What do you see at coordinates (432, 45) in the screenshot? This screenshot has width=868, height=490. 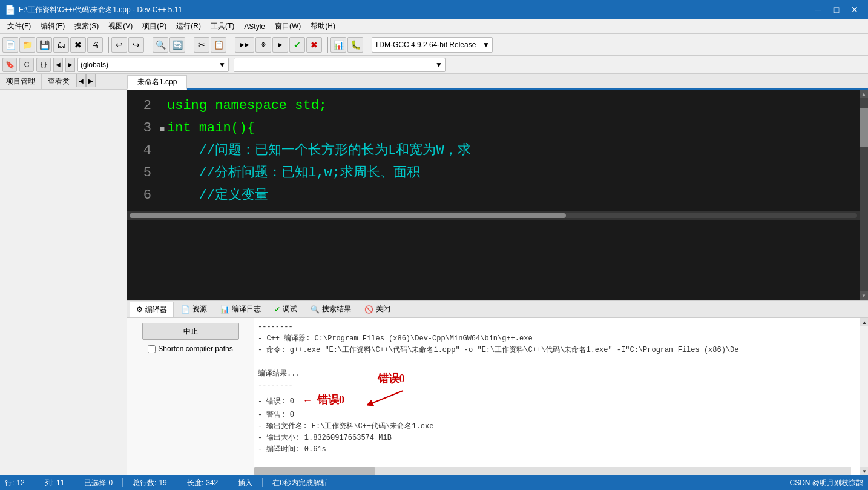 I see `compiler-dropdown: TDM-GCC 4.9.2 64-bit Release ▼` at bounding box center [432, 45].